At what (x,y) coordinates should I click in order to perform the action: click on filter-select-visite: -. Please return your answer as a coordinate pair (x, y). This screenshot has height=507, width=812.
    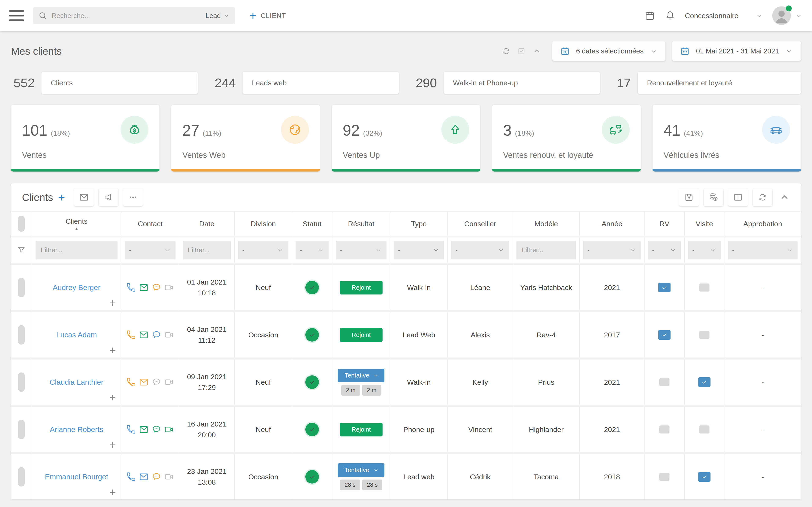
    Looking at the image, I should click on (705, 250).